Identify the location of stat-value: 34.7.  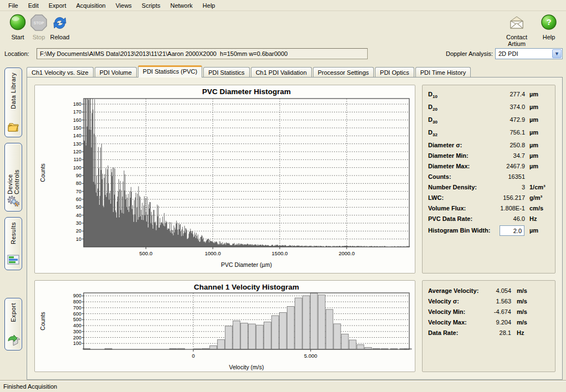
(498, 156).